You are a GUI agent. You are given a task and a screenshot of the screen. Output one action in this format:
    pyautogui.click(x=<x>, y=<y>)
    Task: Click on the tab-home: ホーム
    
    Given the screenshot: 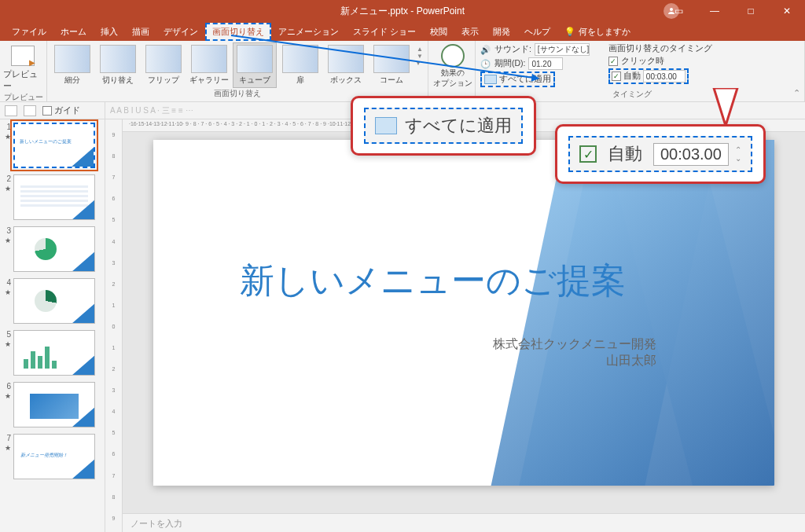 What is the action you would take?
    pyautogui.click(x=74, y=31)
    